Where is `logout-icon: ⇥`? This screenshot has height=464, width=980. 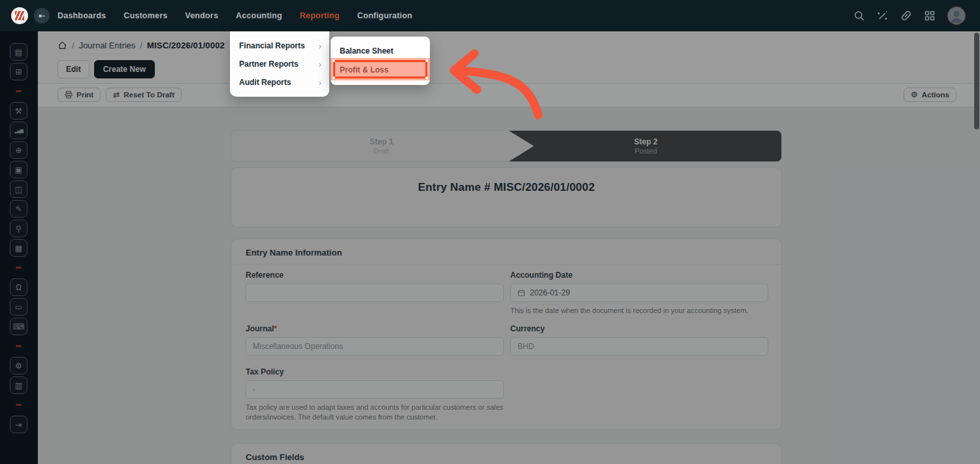
logout-icon: ⇥ is located at coordinates (18, 425).